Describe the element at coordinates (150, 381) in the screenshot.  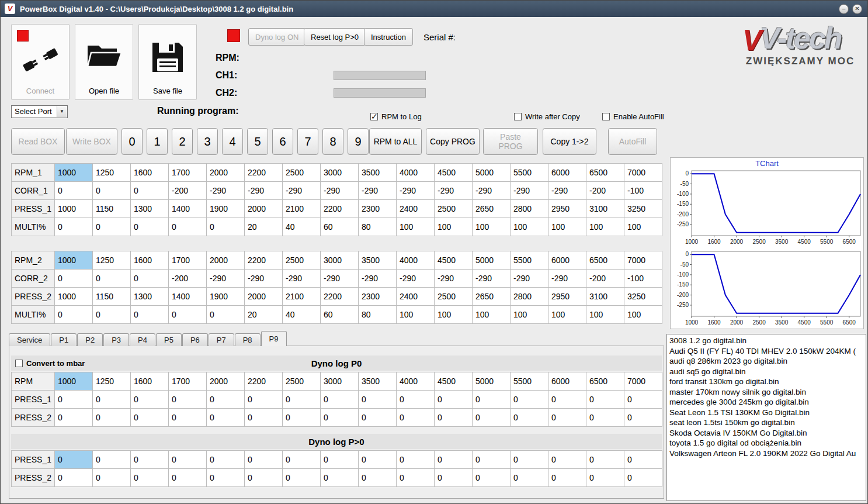
I see `cell-rpm-2: 1600` at that location.